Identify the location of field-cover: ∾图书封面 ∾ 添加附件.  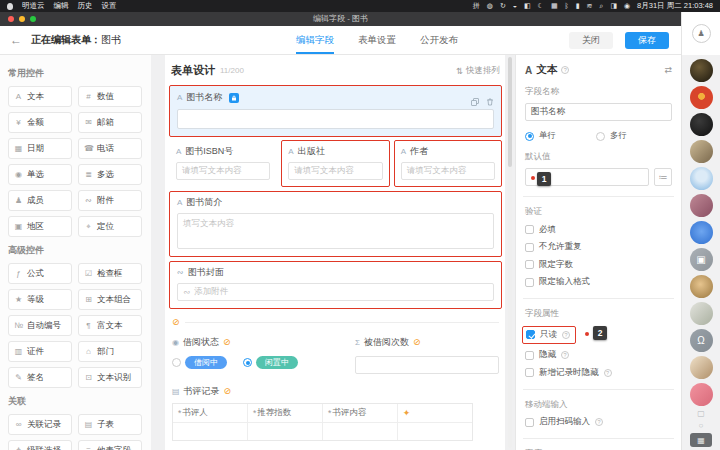
(336, 285).